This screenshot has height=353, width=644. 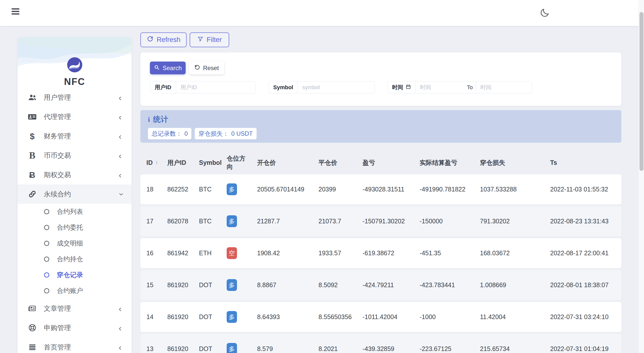 What do you see at coordinates (586, 163) in the screenshot?
I see `column-header: Ts ↑` at bounding box center [586, 163].